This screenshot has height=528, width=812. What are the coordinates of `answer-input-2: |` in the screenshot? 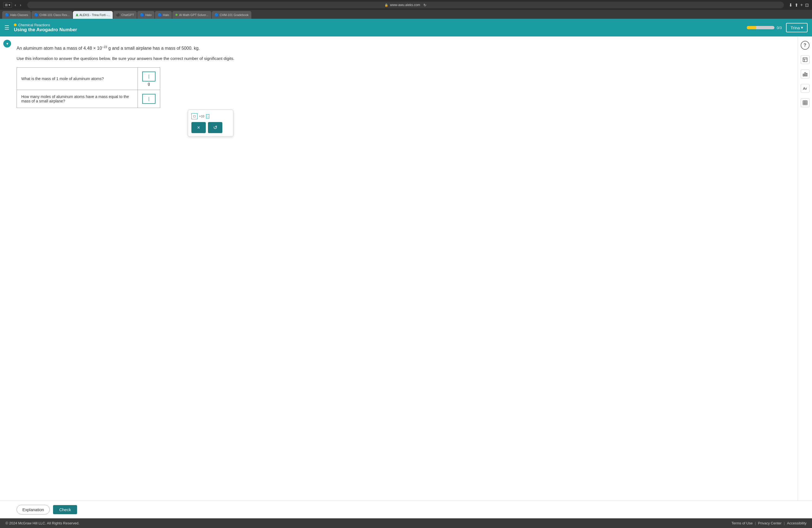 It's located at (149, 99).